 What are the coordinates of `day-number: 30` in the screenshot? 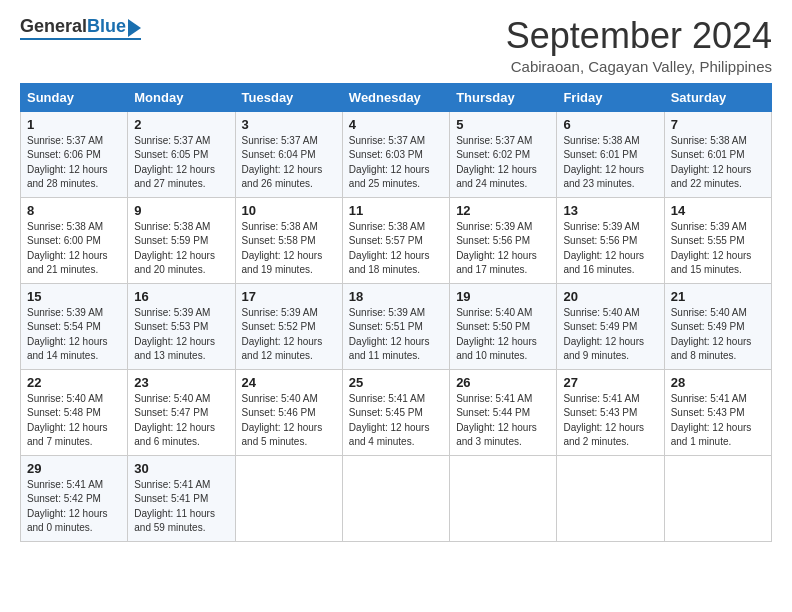 It's located at (181, 468).